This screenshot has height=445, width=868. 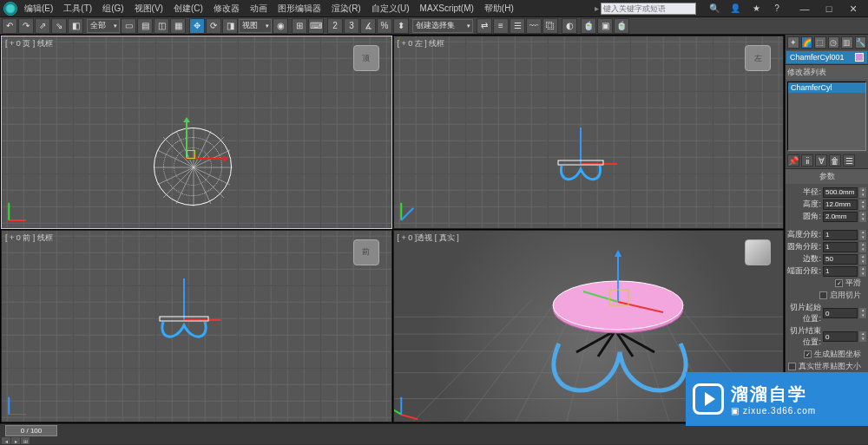 I want to click on hseg-spinner: 1, so click(x=840, y=235).